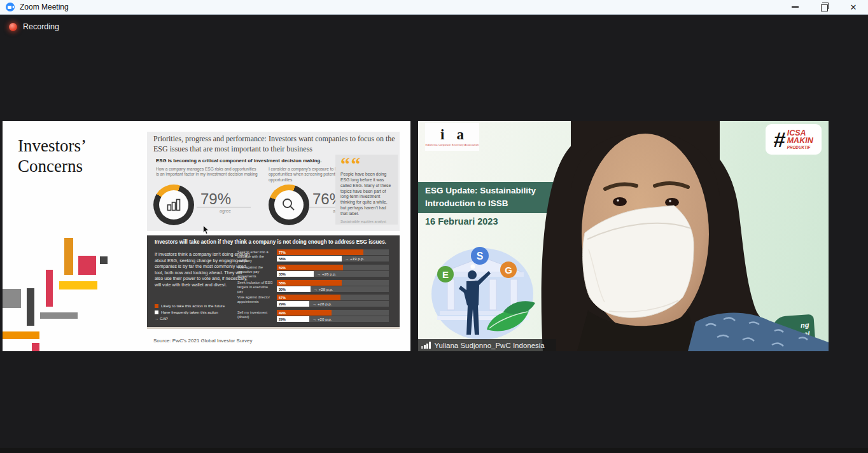 Image resolution: width=868 pixels, height=453 pixels. What do you see at coordinates (824, 7) in the screenshot?
I see `window-controls: ✕` at bounding box center [824, 7].